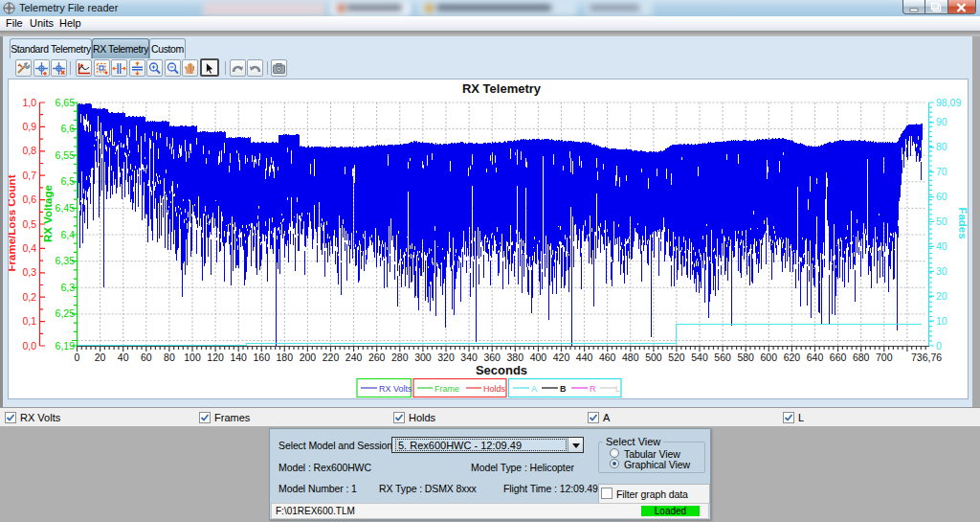  Describe the element at coordinates (29, 297) in the screenshot. I see `svg-text: 0,2` at that location.